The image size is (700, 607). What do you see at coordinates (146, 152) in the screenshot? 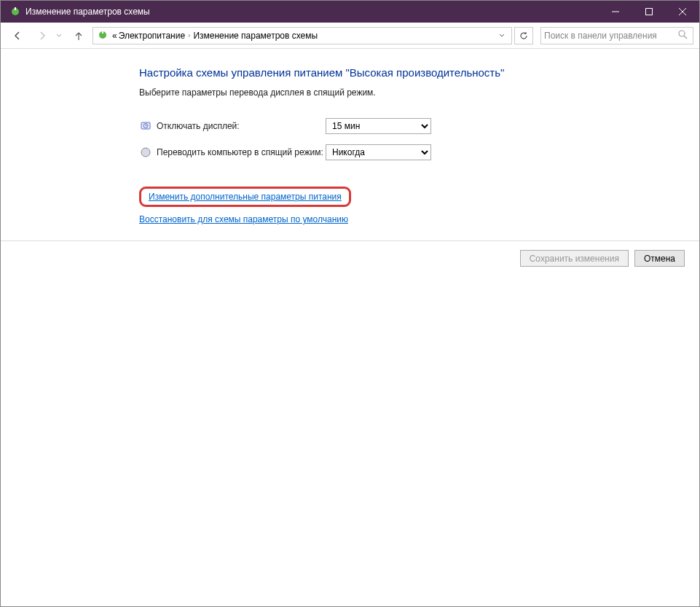
I see `sleep-icon` at bounding box center [146, 152].